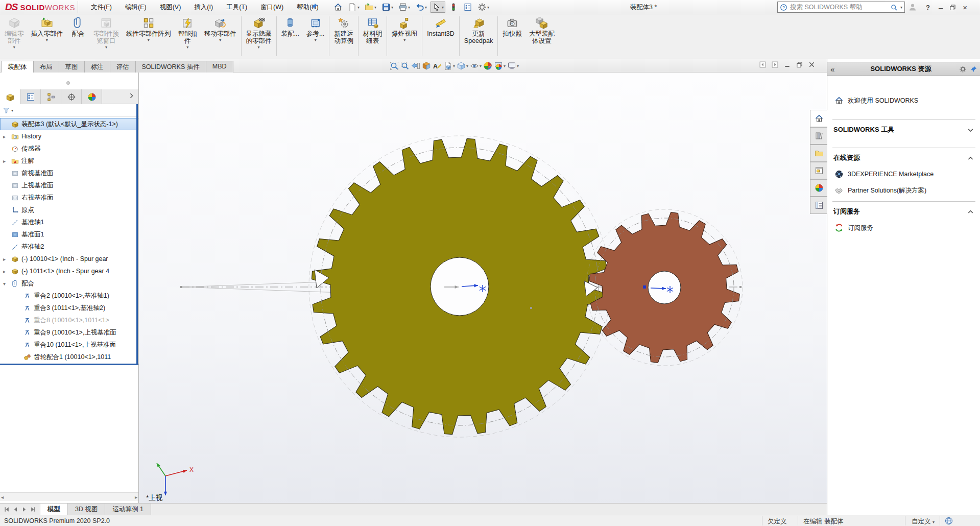 The height and width of the screenshot is (526, 980). What do you see at coordinates (69, 357) in the screenshot?
I see `tree-item-20: 齿轮配合1 (10010<1>,1011` at bounding box center [69, 357].